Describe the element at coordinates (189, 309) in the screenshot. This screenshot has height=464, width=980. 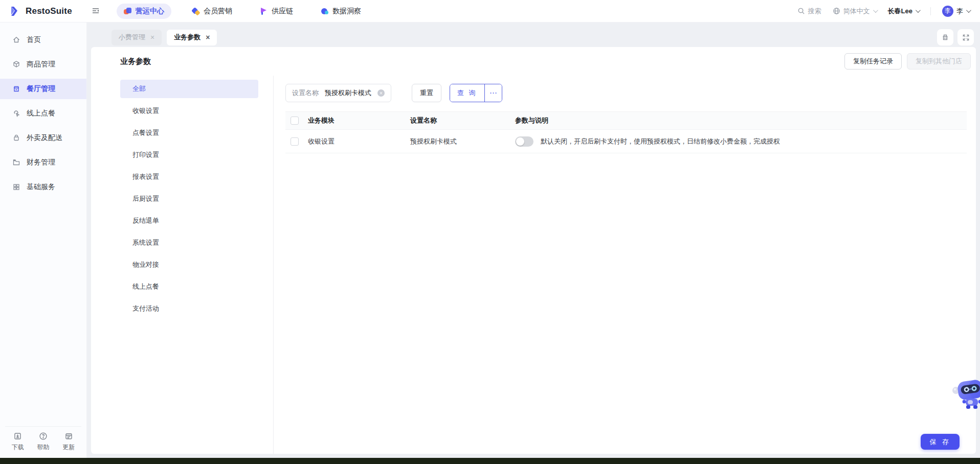
I see `category-item: 支付活动` at that location.